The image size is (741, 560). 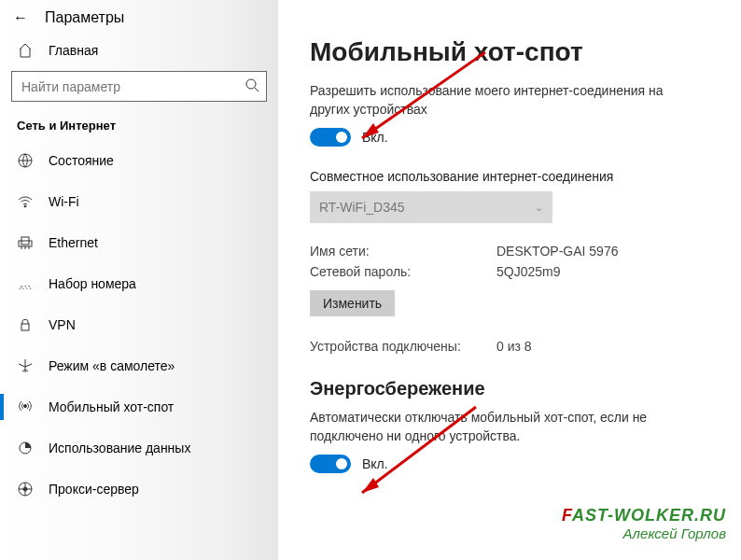 What do you see at coordinates (111, 407) in the screenshot?
I see `sidebar-item-label: Мобильный хот-спот` at bounding box center [111, 407].